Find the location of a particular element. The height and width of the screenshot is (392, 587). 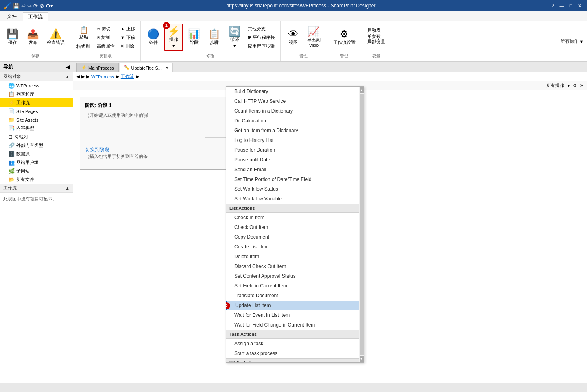

menu-item-send-email: Send an Email is located at coordinates (295, 170).